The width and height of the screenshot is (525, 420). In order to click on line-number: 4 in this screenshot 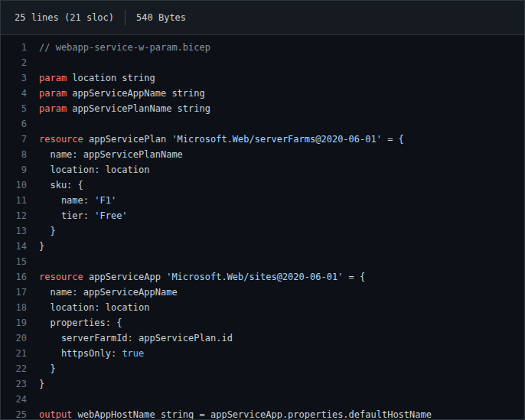, I will do `click(20, 93)`.